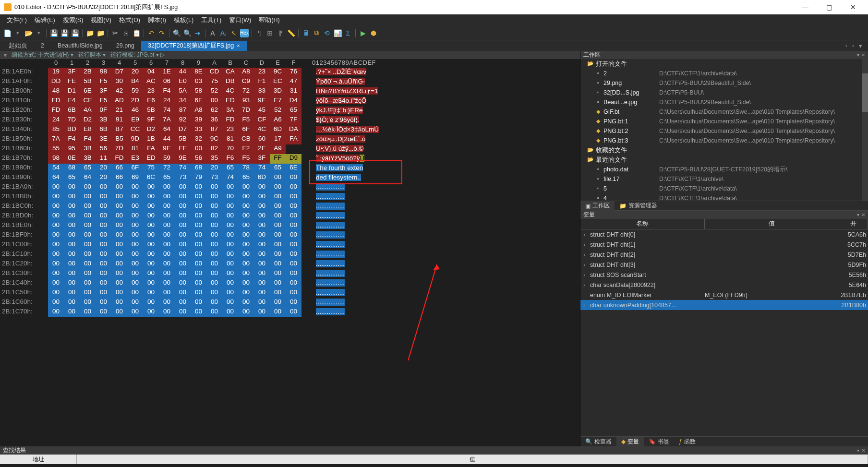 This screenshot has width=868, height=467. What do you see at coordinates (290, 101) in the screenshot?
I see `hex-row: 2B:1B10h:FDF4CFF5AD2DE624346F00ED939EE7D…` at bounding box center [290, 101].